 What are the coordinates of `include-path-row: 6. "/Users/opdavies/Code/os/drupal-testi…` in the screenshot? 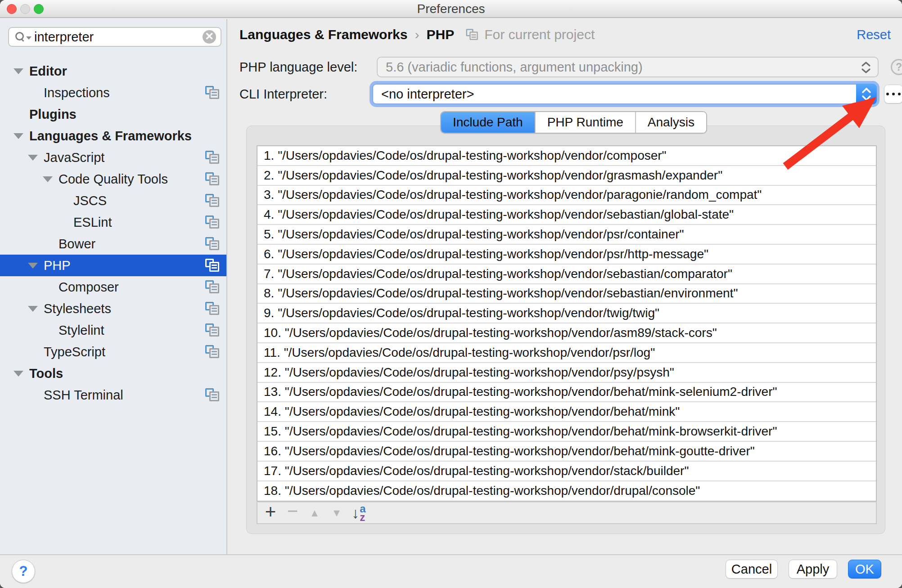 It's located at (567, 255).